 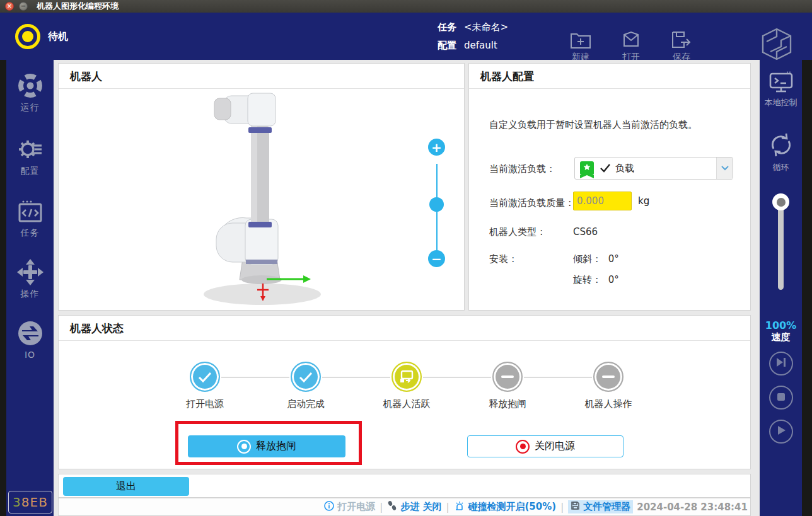 What do you see at coordinates (610, 76) in the screenshot?
I see `config-panel-title: 机器人配置` at bounding box center [610, 76].